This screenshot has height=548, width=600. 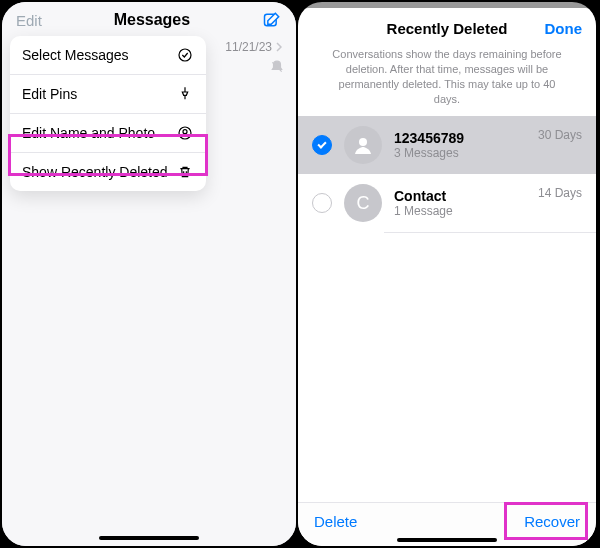 What do you see at coordinates (277, 69) in the screenshot?
I see `muted-icon` at bounding box center [277, 69].